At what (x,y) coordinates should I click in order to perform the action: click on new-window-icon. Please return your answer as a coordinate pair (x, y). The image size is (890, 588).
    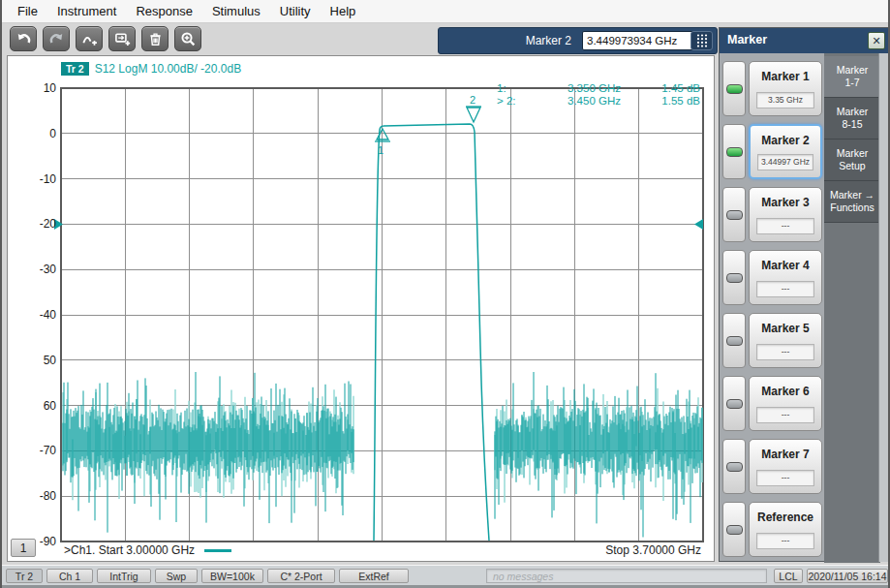
    Looking at the image, I should click on (122, 39).